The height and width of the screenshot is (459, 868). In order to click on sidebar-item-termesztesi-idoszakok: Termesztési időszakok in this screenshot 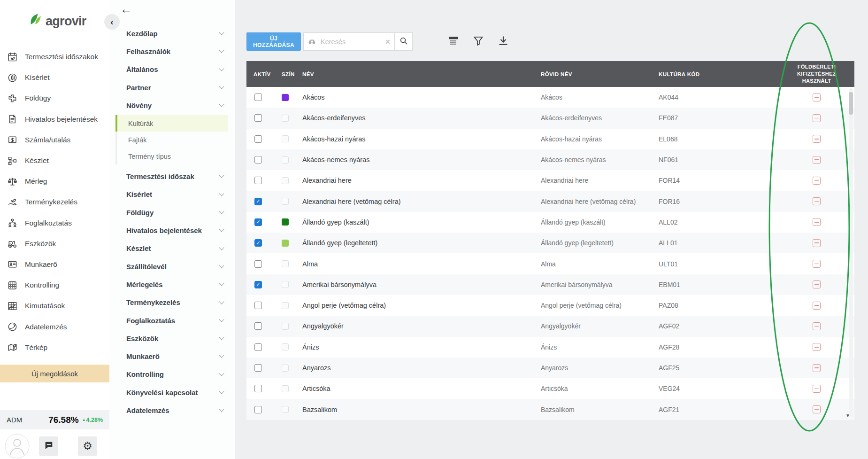, I will do `click(54, 57)`.